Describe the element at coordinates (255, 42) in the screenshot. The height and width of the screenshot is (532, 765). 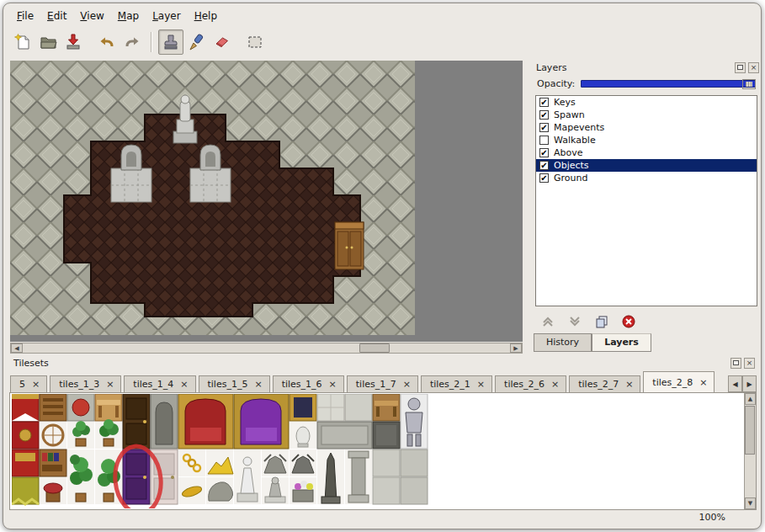
I see `select-tool-button` at that location.